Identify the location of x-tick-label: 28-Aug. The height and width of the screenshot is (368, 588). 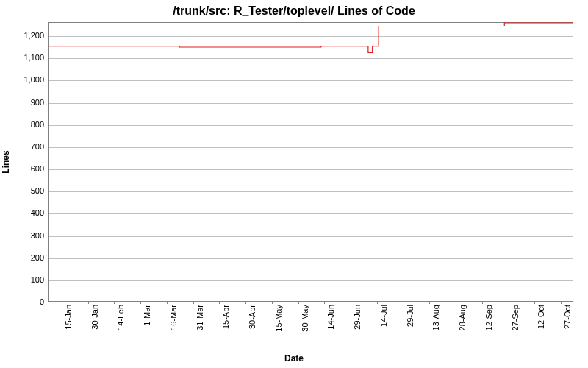
(462, 318).